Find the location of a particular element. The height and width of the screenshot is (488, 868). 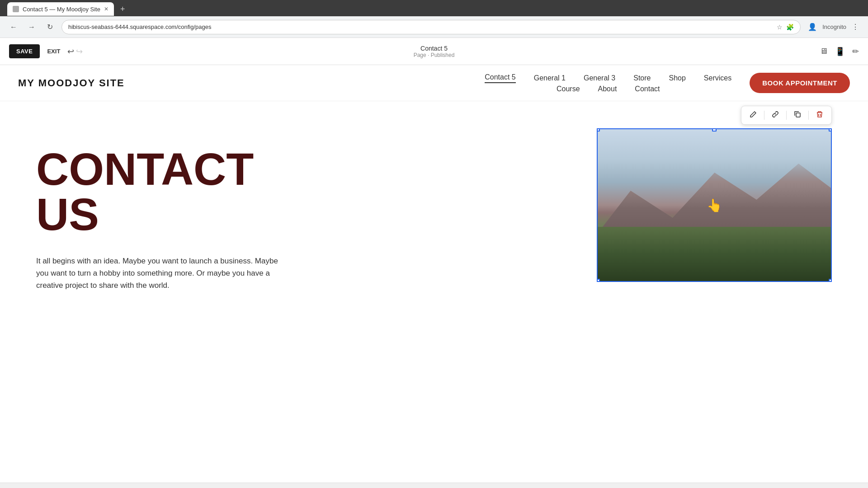

delete-button is located at coordinates (820, 115).